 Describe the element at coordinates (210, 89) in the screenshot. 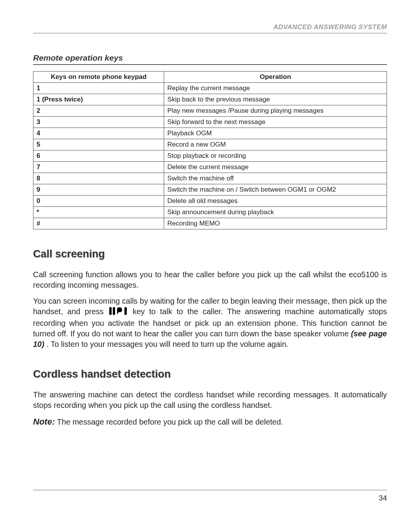

I see `table-row: 1Replay the current message` at that location.